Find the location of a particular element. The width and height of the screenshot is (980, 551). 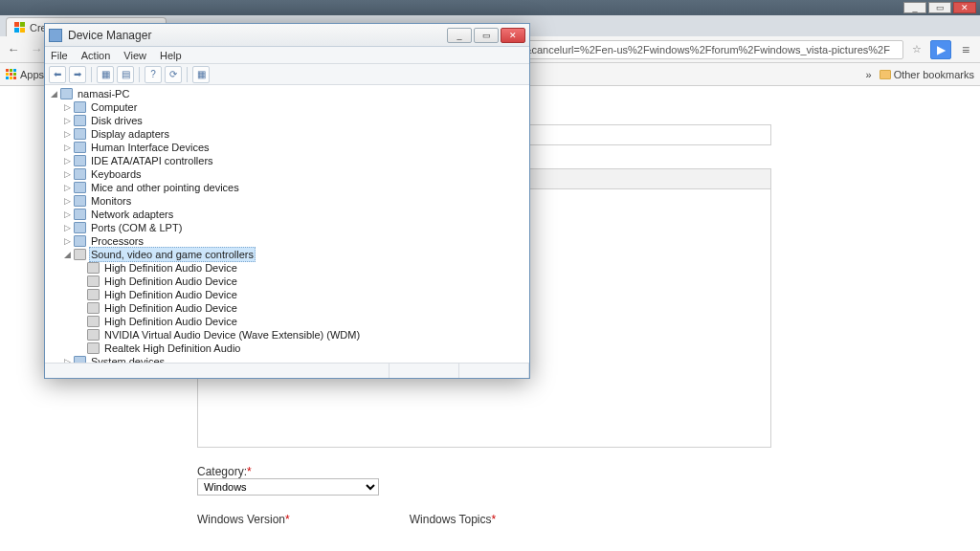

tree-label: Mice and other pointing devices is located at coordinates (165, 187).